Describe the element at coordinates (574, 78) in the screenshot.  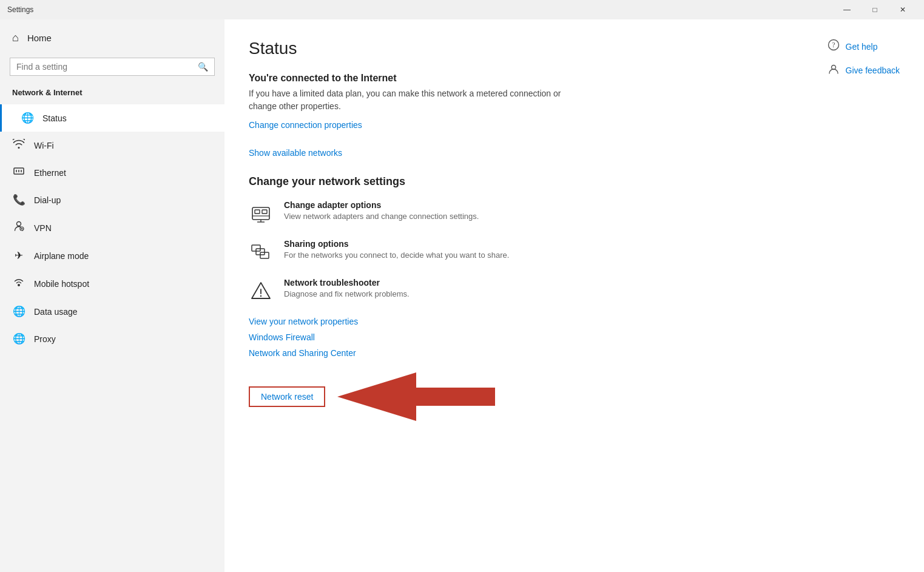
I see `connection-heading: You're connected to the Internet` at that location.